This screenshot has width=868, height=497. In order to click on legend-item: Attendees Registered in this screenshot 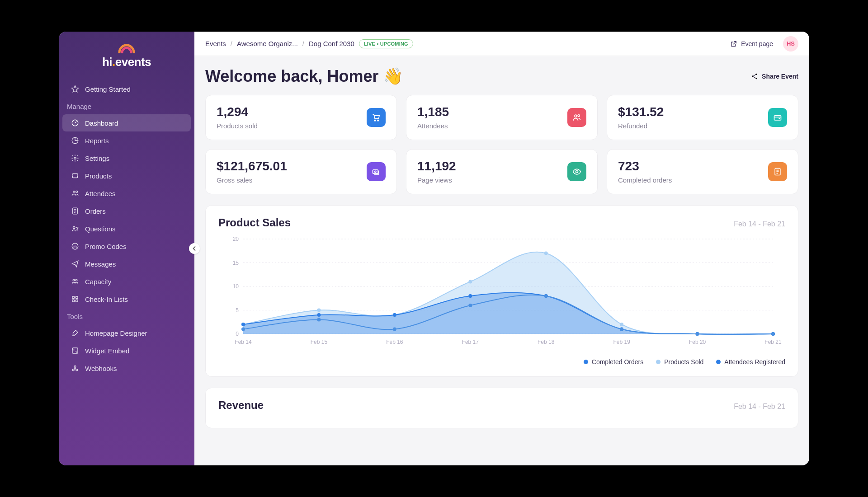, I will do `click(750, 362)`.